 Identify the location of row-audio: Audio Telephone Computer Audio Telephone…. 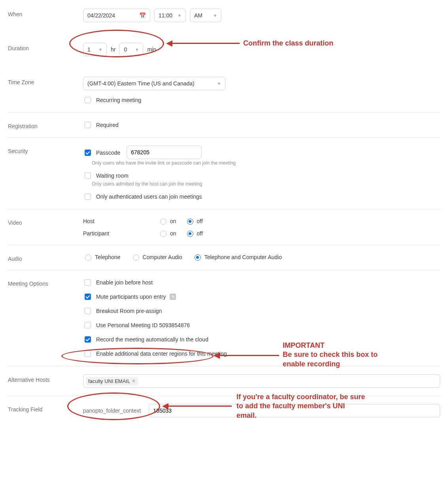
(224, 258).